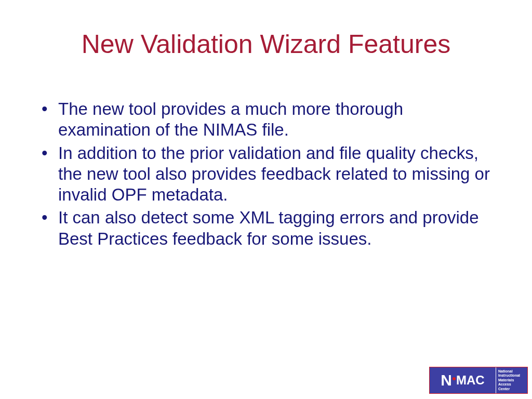  What do you see at coordinates (266, 175) in the screenshot?
I see `bullet-item: In addition to the prior validation and …` at bounding box center [266, 175].